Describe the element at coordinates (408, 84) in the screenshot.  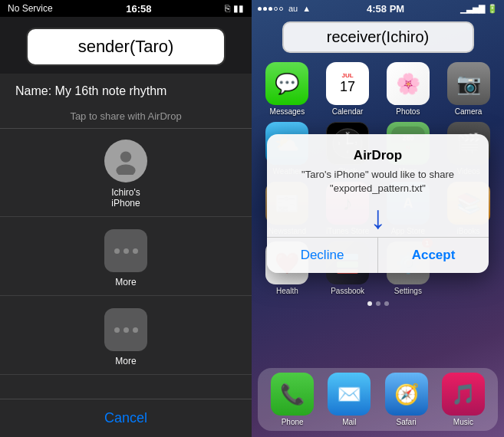
I see `app-icon-img: 🌸` at that location.